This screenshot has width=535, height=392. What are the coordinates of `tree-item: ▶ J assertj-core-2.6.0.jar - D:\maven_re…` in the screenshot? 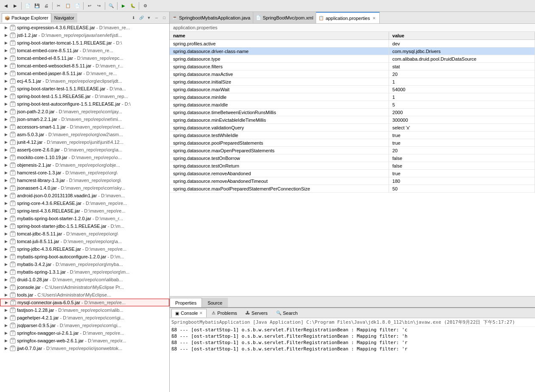 It's located at (85, 150).